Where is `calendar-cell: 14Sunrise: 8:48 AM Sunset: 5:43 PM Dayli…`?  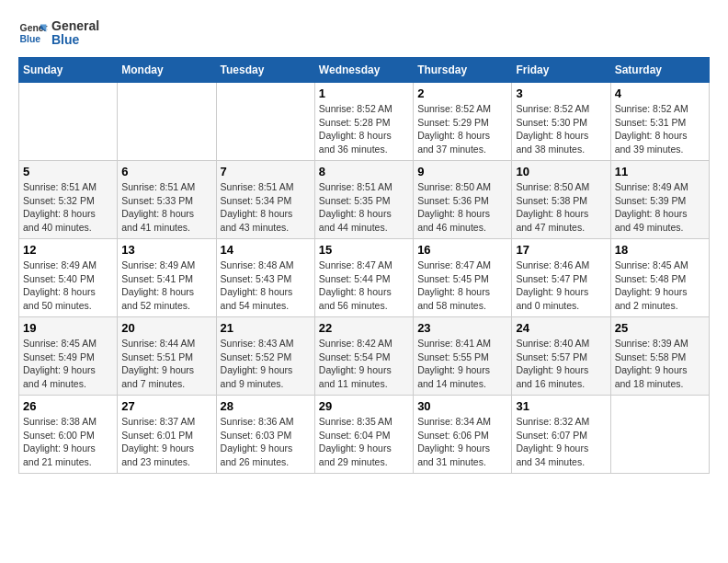 calendar-cell: 14Sunrise: 8:48 AM Sunset: 5:43 PM Dayli… is located at coordinates (265, 278).